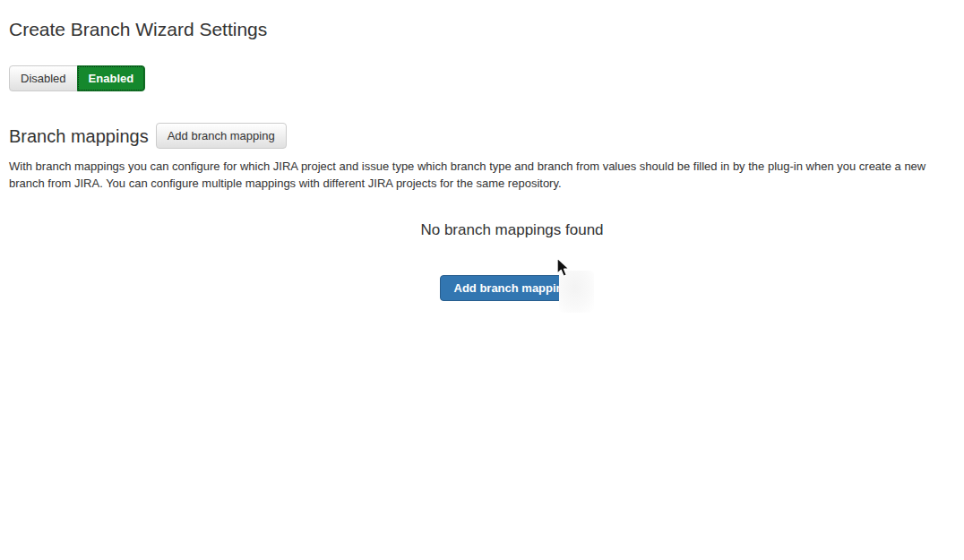 Image resolution: width=964 pixels, height=560 pixels. What do you see at coordinates (77, 79) in the screenshot?
I see `enable-toggle-group: Disabled Enabled` at bounding box center [77, 79].